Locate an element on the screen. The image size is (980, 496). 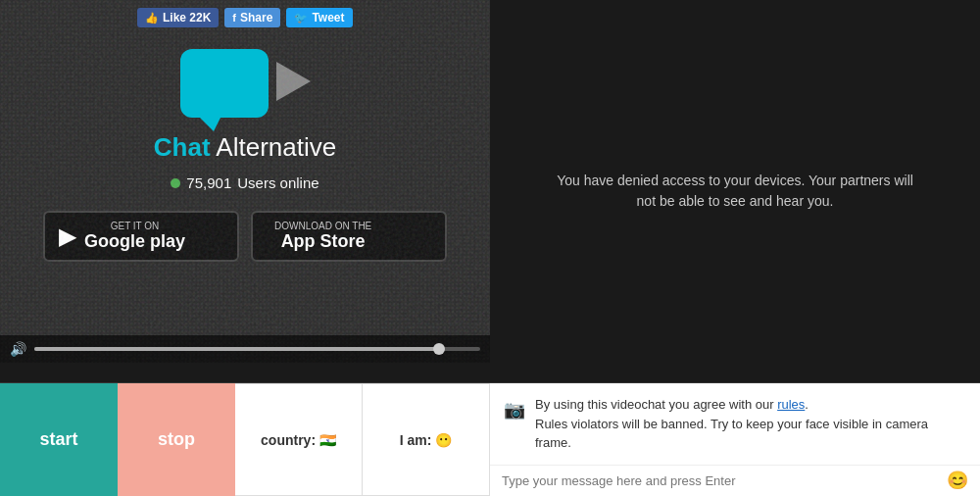
like-label: Like 22K is located at coordinates (186, 18).